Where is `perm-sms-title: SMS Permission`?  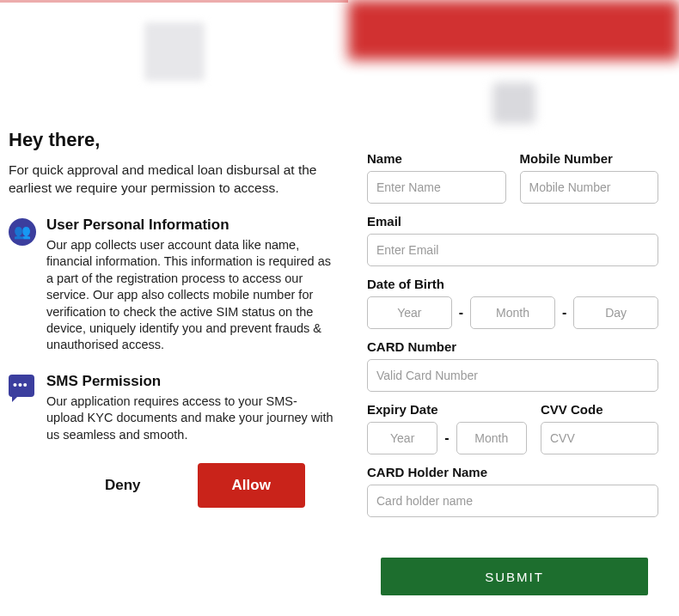 perm-sms-title: SMS Permission is located at coordinates (191, 381).